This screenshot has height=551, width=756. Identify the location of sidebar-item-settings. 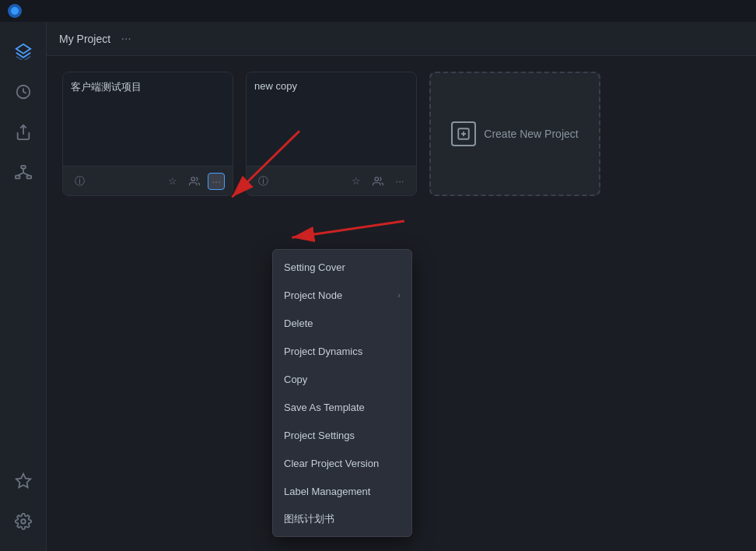
(23, 521).